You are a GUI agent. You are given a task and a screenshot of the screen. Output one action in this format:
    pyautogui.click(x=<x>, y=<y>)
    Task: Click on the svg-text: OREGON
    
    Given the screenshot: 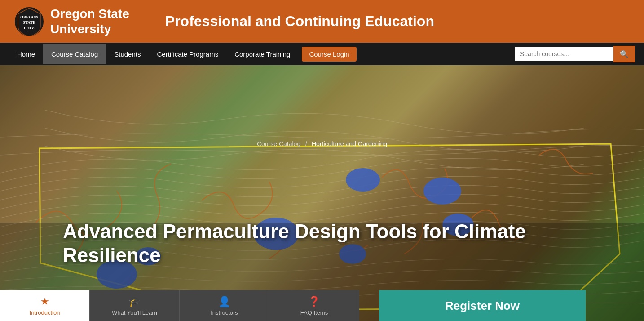 What is the action you would take?
    pyautogui.click(x=30, y=17)
    